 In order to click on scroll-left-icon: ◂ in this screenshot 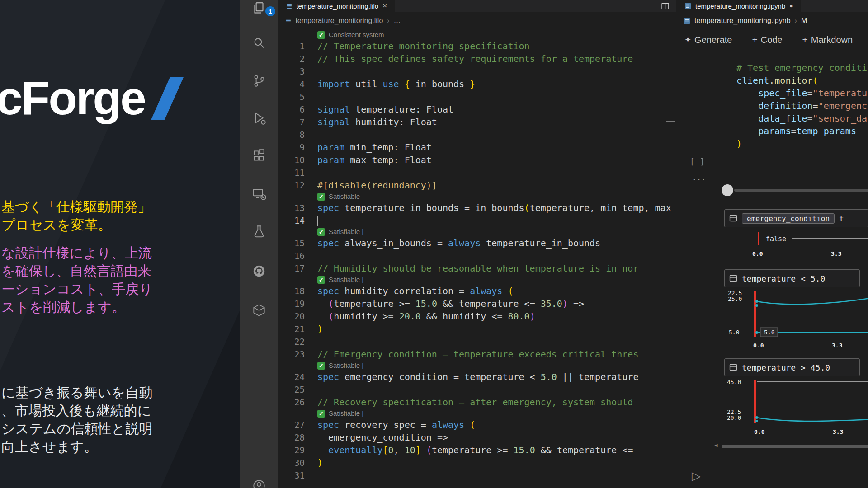, I will do `click(716, 445)`.